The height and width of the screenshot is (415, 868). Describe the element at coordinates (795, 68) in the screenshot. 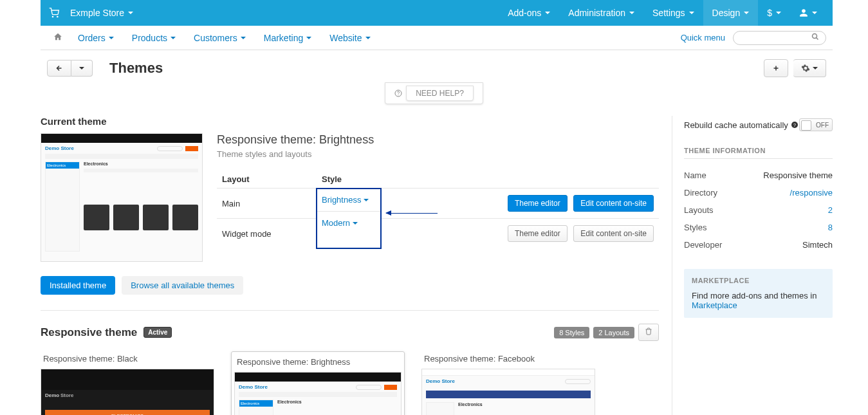

I see `title-bar-actions` at that location.